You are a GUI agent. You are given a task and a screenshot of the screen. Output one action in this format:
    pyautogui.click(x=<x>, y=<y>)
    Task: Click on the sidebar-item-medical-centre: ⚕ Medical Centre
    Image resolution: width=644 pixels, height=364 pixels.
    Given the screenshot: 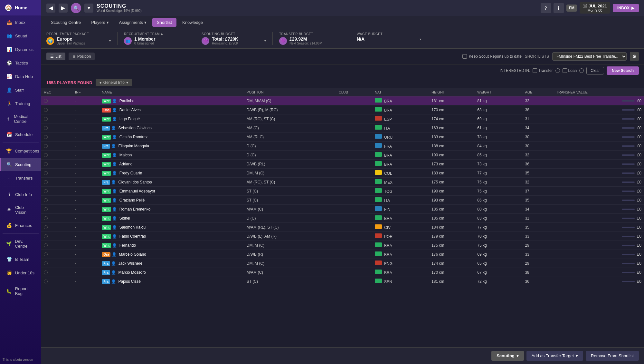 What is the action you would take?
    pyautogui.click(x=21, y=119)
    